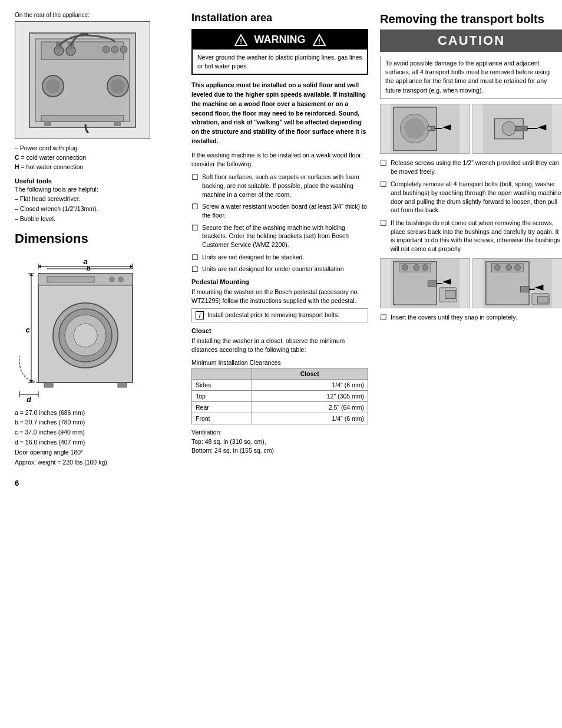  What do you see at coordinates (97, 158) in the screenshot?
I see `parts-list: – Power cord with plug. C = cold water c…` at bounding box center [97, 158].